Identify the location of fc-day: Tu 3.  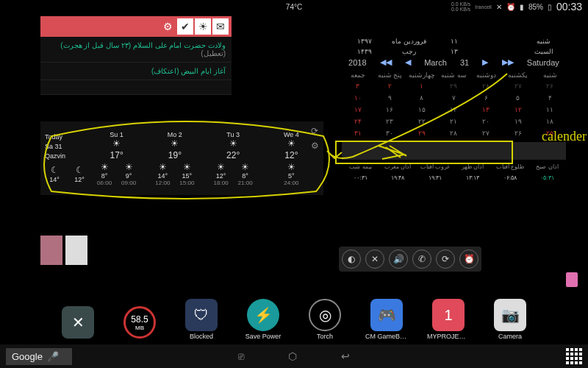
(233, 135).